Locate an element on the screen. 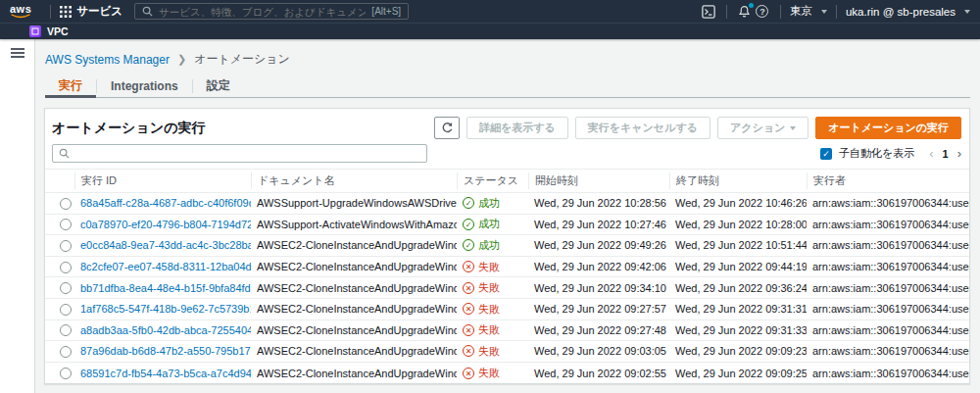 The image size is (980, 393). table-row: c0a78970-ef20-4796-b804-7194d7267e20AWSS… is located at coordinates (508, 225).